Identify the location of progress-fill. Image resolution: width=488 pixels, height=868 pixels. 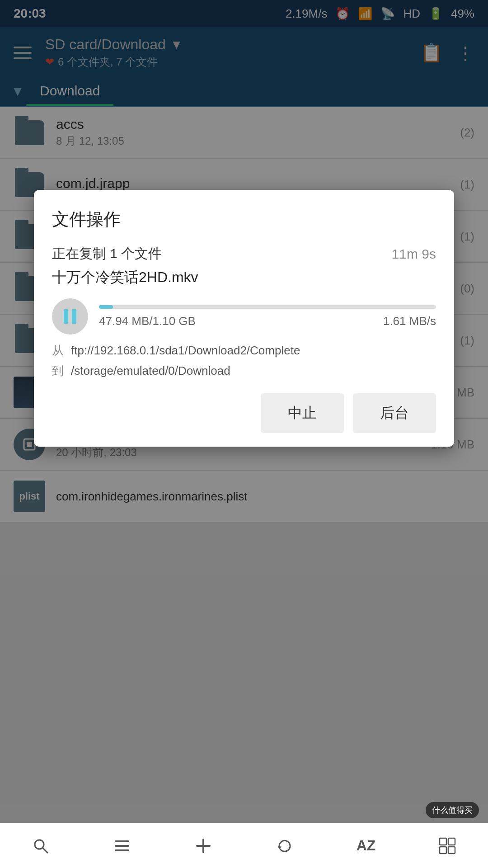
(106, 307).